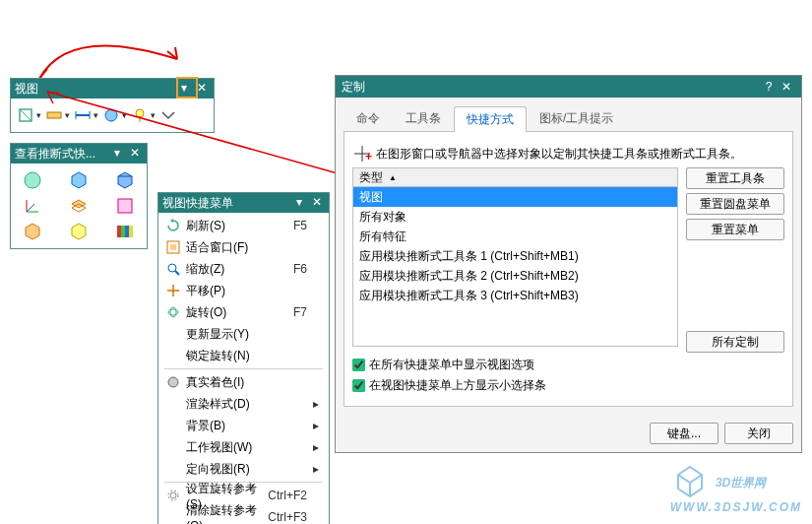 The image size is (812, 524). I want to click on menu-item: 工作视图(W)▸, so click(244, 447).